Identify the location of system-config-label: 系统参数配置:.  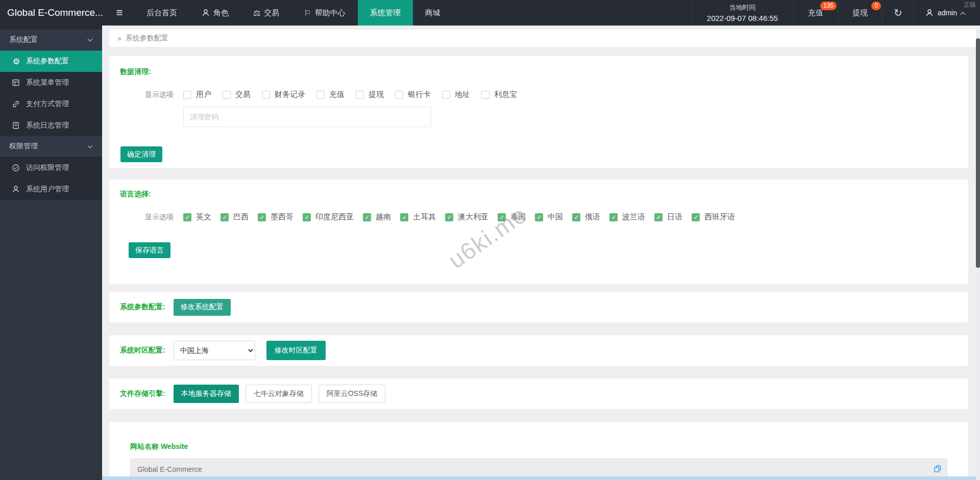
(143, 307).